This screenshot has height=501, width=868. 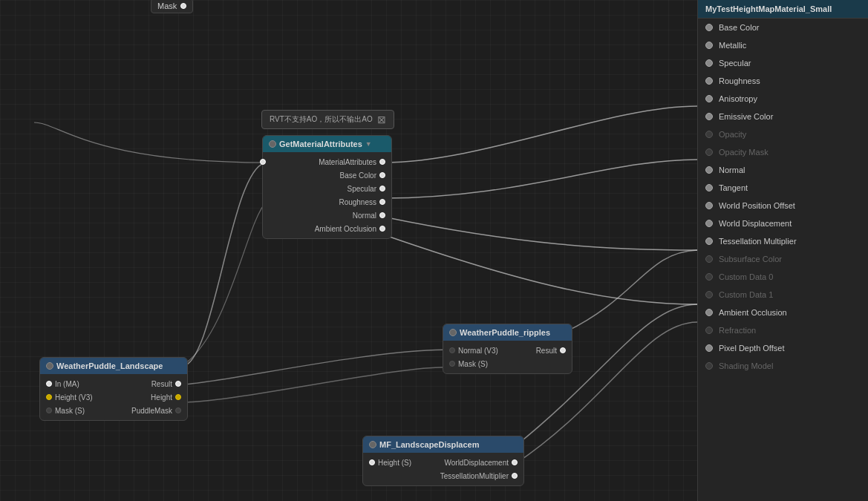 I want to click on world-displacement-dot, so click(x=709, y=223).